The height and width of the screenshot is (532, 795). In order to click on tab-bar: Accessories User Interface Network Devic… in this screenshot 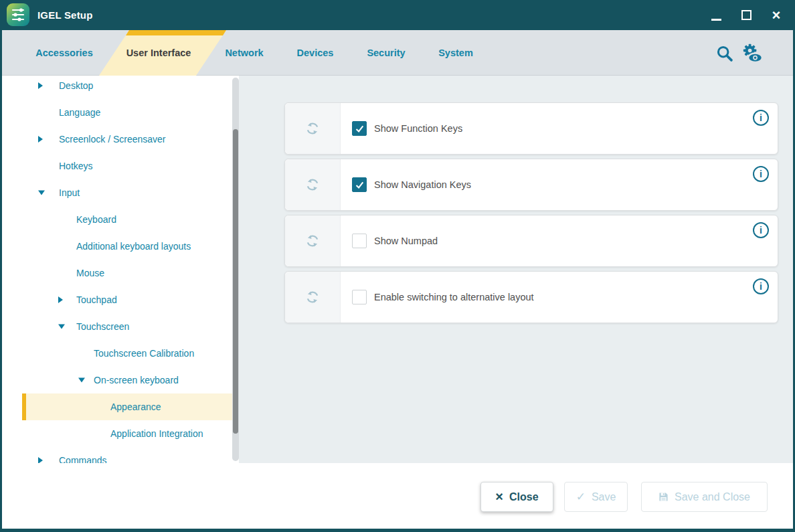, I will do `click(398, 53)`.